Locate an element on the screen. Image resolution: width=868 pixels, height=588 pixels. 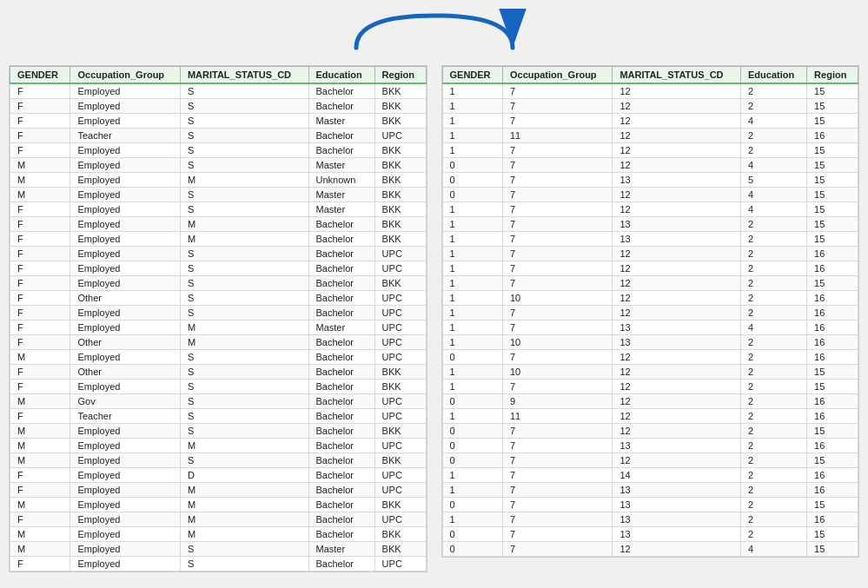
left-cell-r9-c3: Bachelor is located at coordinates (341, 224).